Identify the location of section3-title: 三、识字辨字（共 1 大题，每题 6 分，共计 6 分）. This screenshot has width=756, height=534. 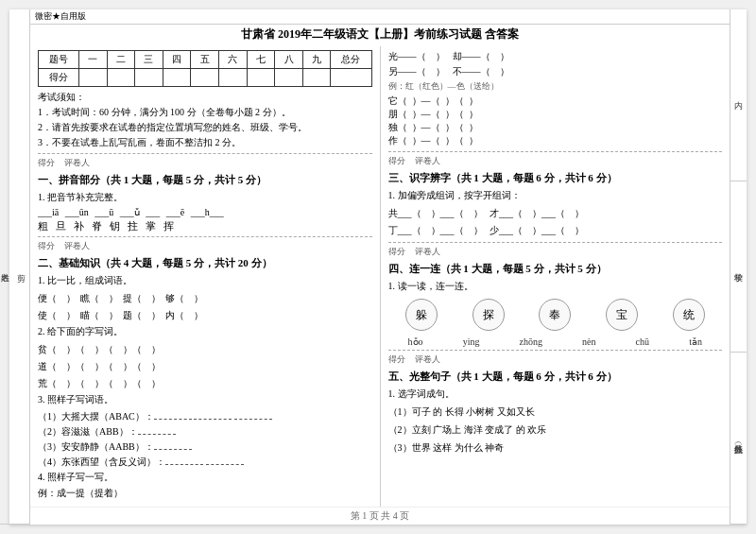
(556, 178).